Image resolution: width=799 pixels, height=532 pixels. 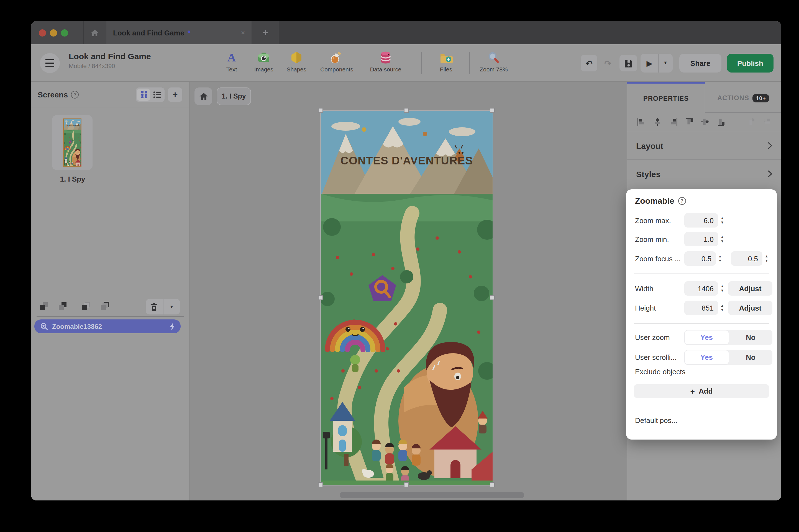 What do you see at coordinates (720, 259) in the screenshot?
I see `zoom-focus-x-stepper: ▲ ▼` at bounding box center [720, 259].